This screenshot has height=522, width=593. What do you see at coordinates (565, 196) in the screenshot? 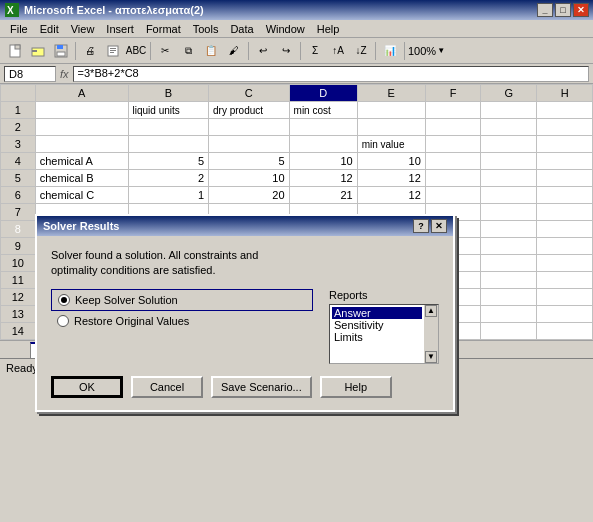
I see `cell-h6` at bounding box center [565, 196].